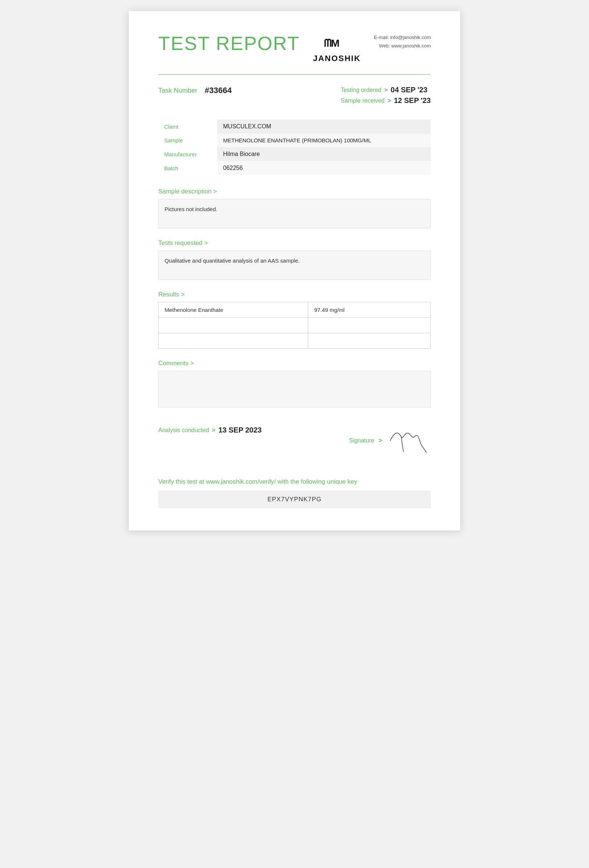 This screenshot has width=589, height=868. I want to click on signature-image, so click(408, 441).